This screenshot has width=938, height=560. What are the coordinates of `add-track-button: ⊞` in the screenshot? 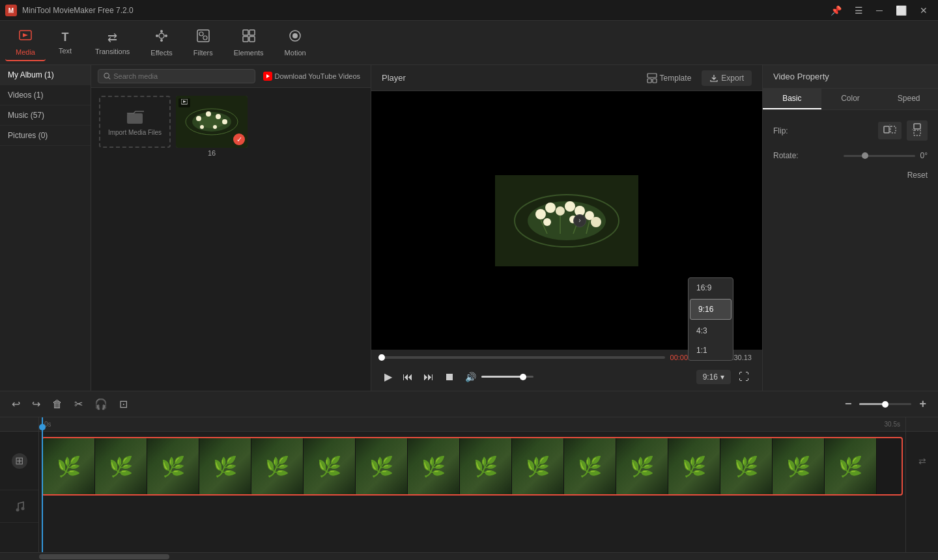 It's located at (20, 461).